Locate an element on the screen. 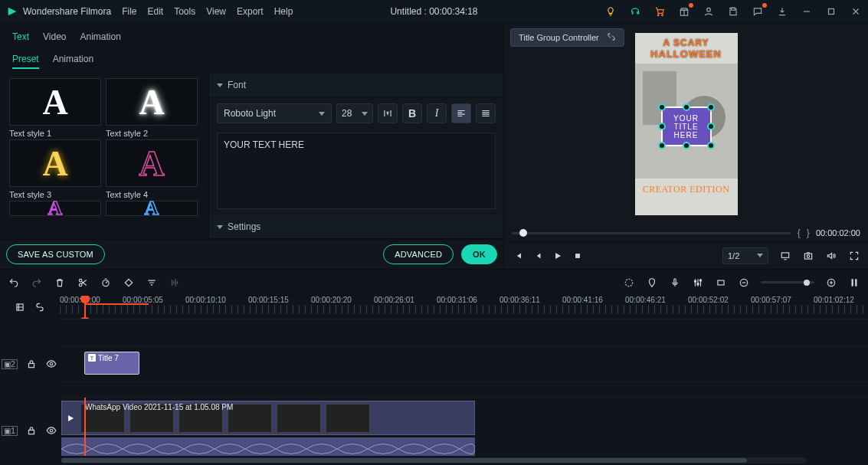 This screenshot has height=465, width=868. marker-icon is located at coordinates (652, 283).